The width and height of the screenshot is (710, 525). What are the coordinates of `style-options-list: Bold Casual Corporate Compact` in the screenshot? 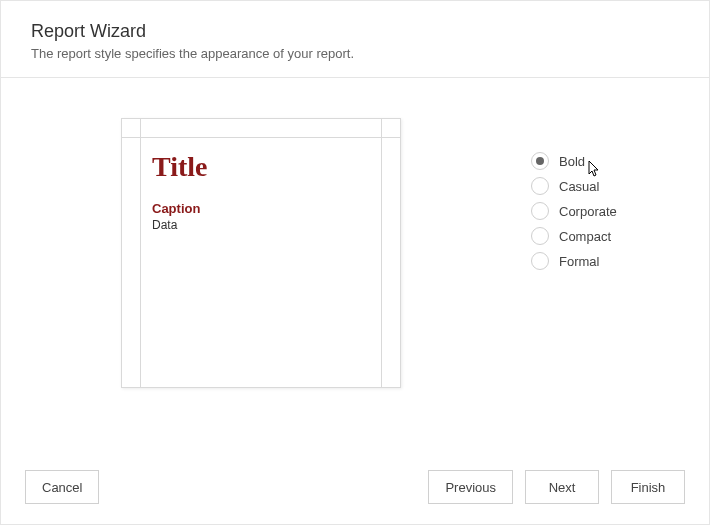 It's located at (574, 211).